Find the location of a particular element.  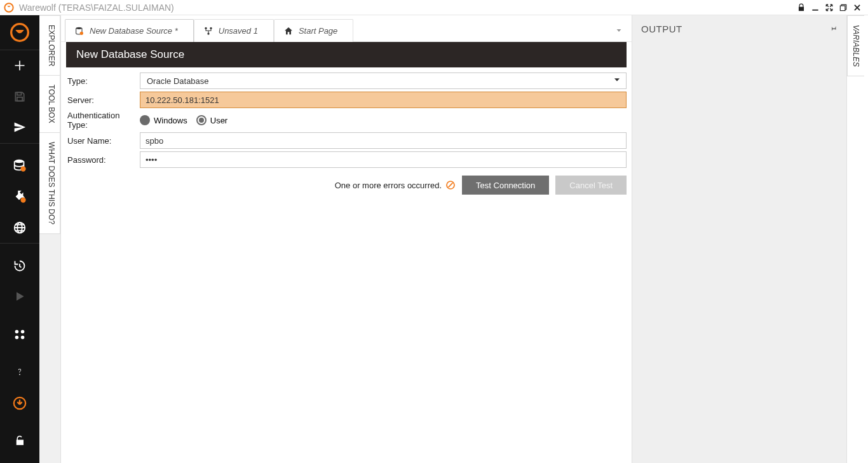

variables-tab: VARIABLES is located at coordinates (855, 46).